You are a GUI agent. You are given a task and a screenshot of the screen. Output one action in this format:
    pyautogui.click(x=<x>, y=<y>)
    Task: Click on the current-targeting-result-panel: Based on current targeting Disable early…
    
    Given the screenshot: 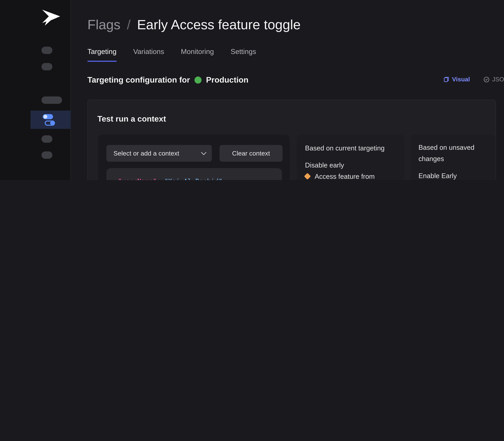 What is the action you would take?
    pyautogui.click(x=350, y=158)
    